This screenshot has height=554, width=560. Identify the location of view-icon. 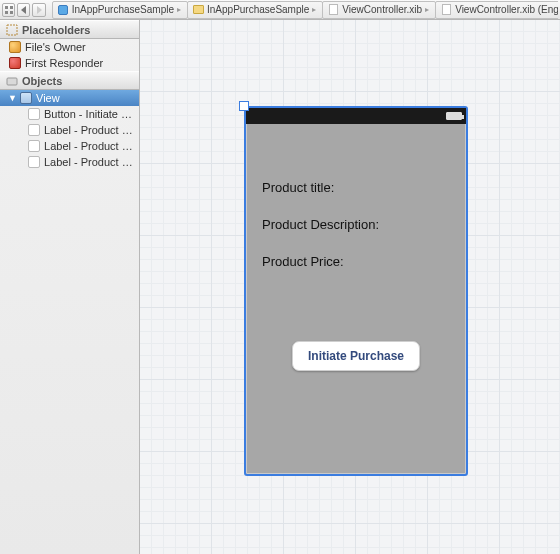
(26, 98).